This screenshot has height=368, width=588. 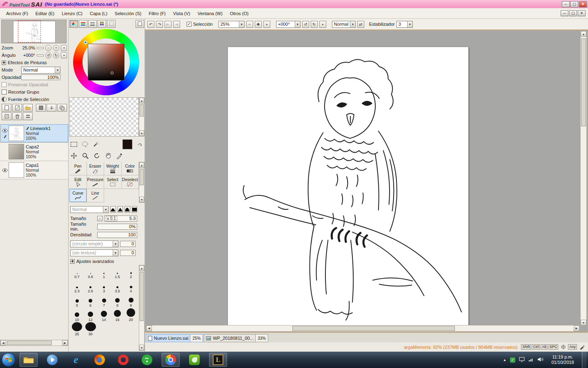 I want to click on hand-tool, so click(x=108, y=156).